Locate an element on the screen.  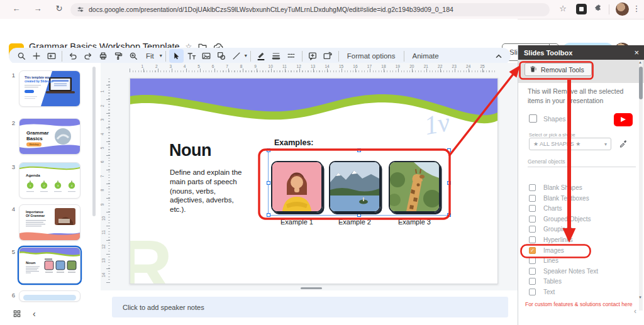
contact-link: For custom features & solutions contact … is located at coordinates (584, 304).